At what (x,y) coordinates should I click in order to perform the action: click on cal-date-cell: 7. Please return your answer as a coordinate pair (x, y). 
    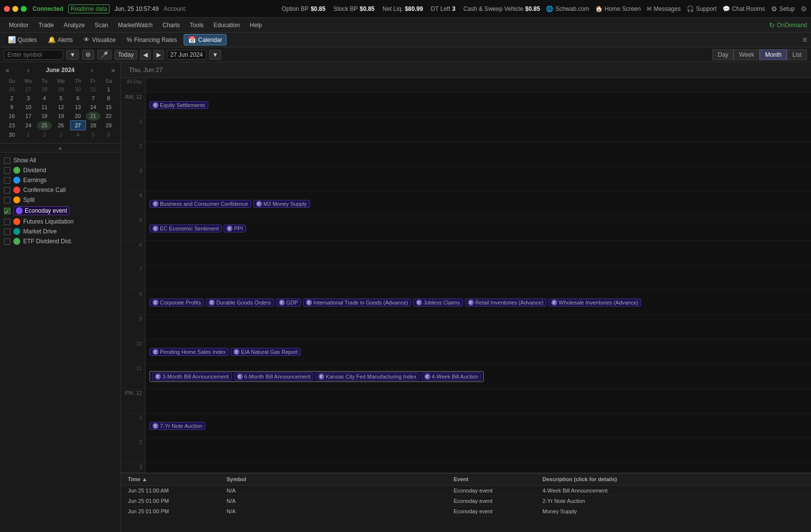
    Looking at the image, I should click on (94, 98).